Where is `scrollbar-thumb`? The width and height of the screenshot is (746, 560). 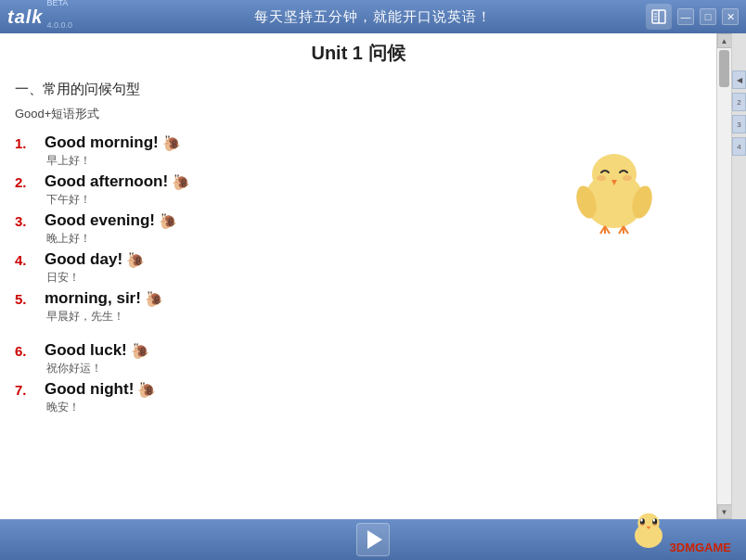 scrollbar-thumb is located at coordinates (724, 69).